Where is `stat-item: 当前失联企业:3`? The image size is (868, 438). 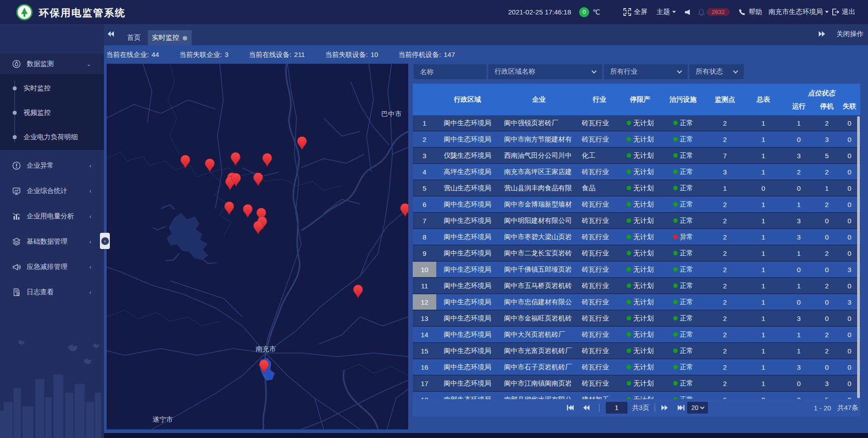 stat-item: 当前失联企业:3 is located at coordinates (204, 55).